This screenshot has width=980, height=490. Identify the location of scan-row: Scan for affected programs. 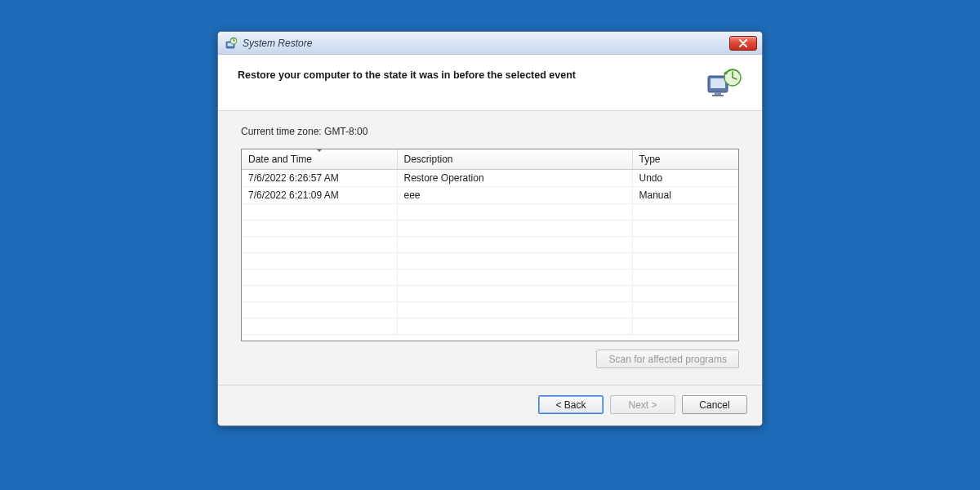
(490, 358).